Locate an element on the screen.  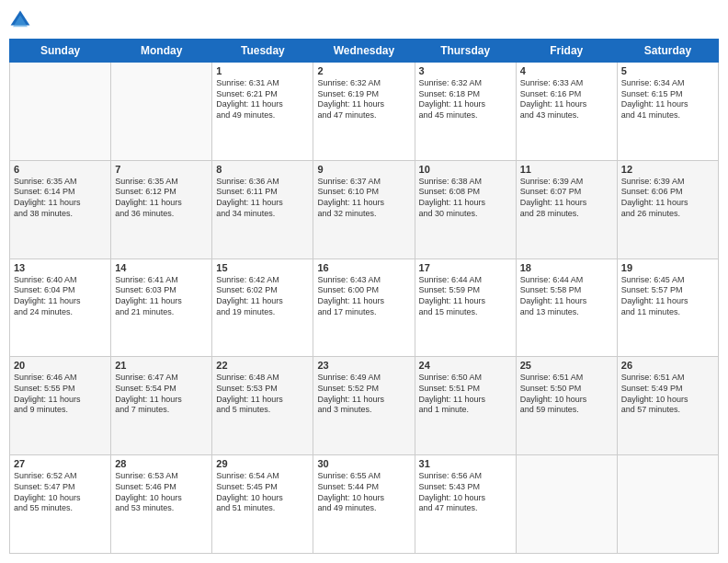
calendar-cell: 14Sunrise: 6:41 AMSunset: 6:03 PMDayligh… is located at coordinates (162, 307).